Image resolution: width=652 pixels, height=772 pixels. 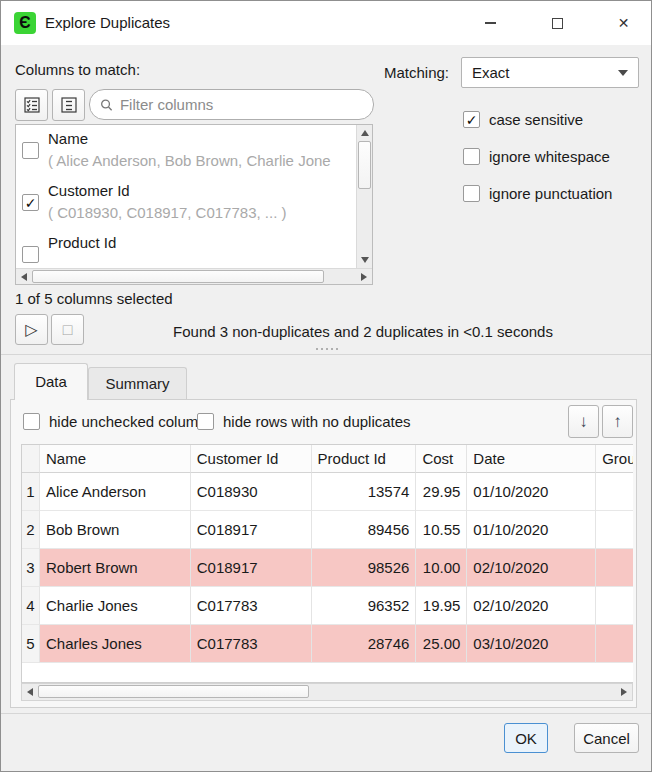 What do you see at coordinates (32, 105) in the screenshot?
I see `check-all-columns-button` at bounding box center [32, 105].